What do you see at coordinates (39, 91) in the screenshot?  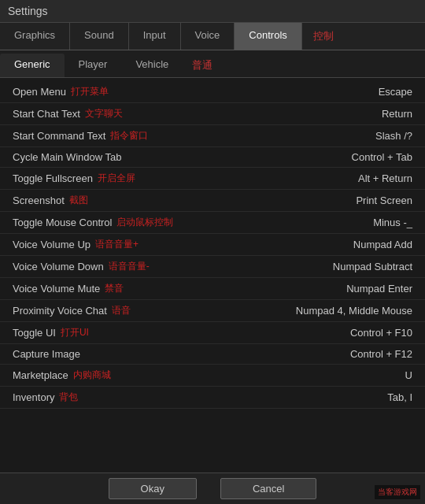 I see `action-name: Open Menu` at bounding box center [39, 91].